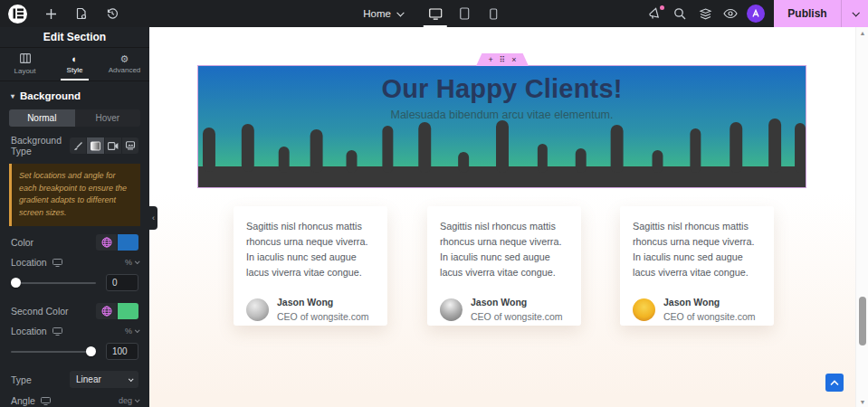  I want to click on tab-style-label: Style, so click(75, 71).